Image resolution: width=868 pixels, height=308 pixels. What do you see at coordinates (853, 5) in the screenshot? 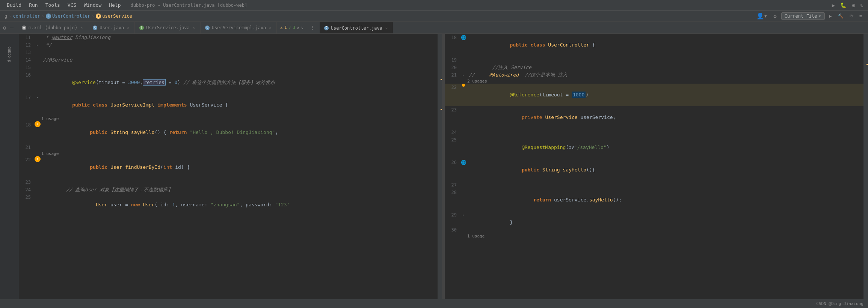
I see `build-icon: ⚙` at bounding box center [853, 5].